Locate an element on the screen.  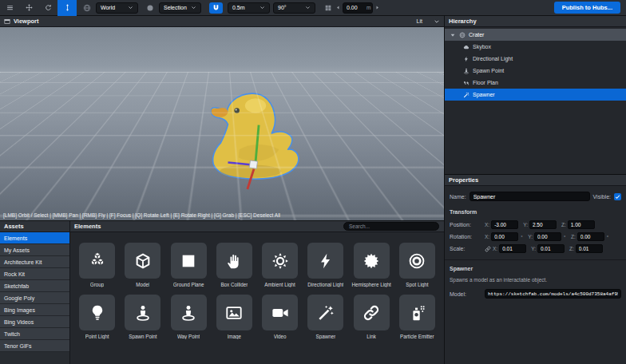
duck-model is located at coordinates (255, 139).